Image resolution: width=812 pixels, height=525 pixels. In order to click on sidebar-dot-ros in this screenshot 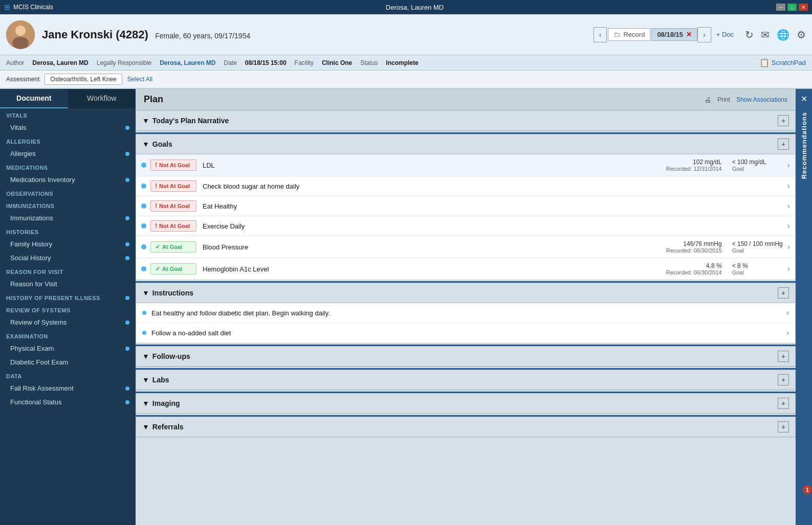, I will do `click(127, 323)`.